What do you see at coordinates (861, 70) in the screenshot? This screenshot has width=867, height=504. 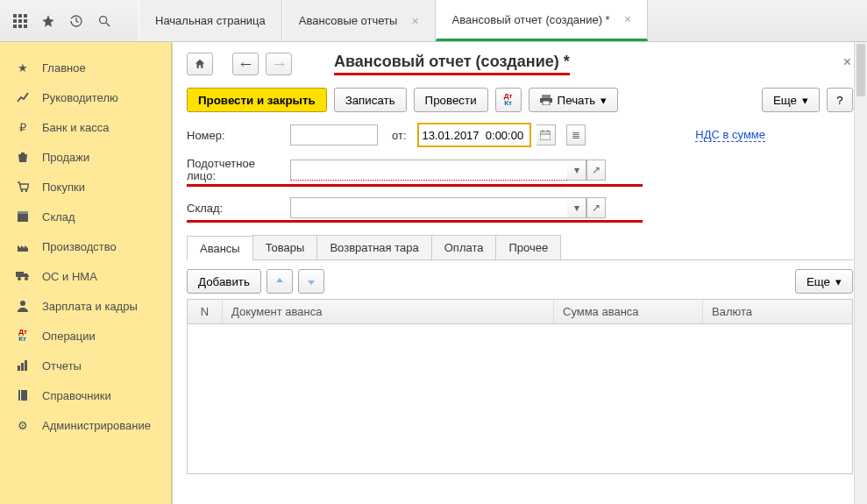 I see `scroll-thumb` at bounding box center [861, 70].